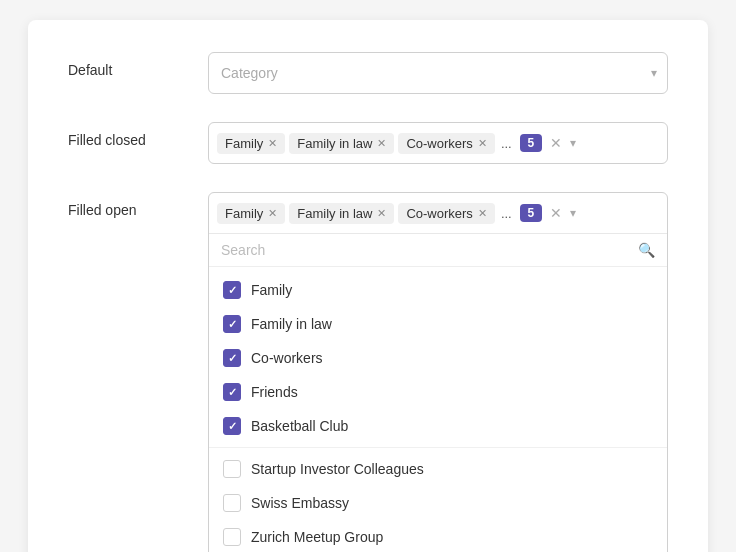  What do you see at coordinates (287, 358) in the screenshot?
I see `item-label-coworkers: Co-workers` at bounding box center [287, 358].